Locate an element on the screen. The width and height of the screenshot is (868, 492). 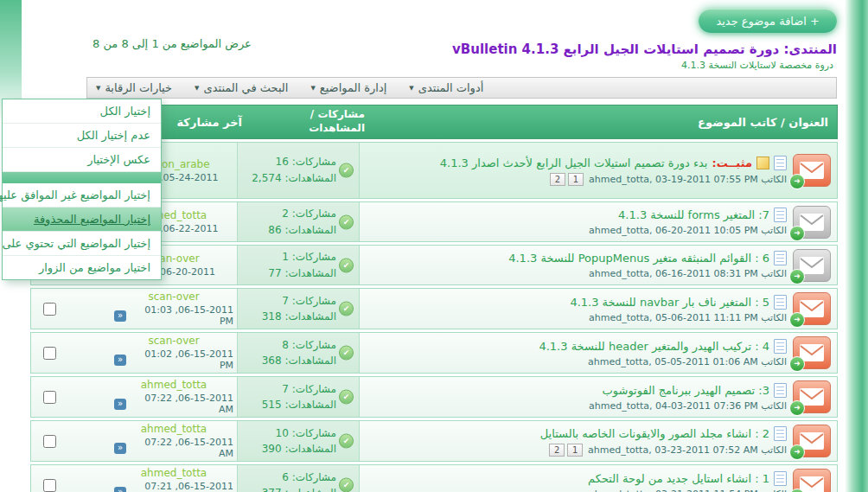
menu-item: إختيار المواضيع غير الموافق عليها is located at coordinates (81, 195).